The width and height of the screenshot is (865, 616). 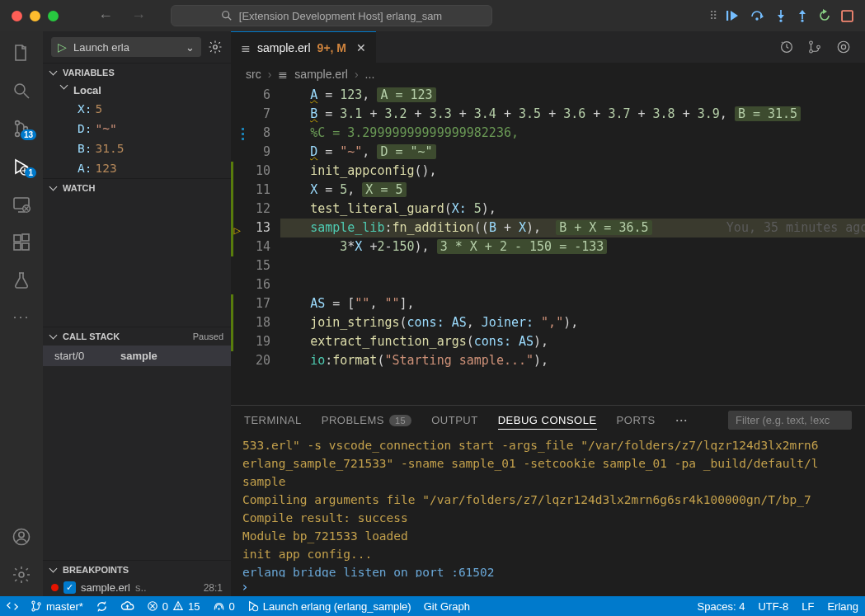 I want to click on timeline-icon, so click(x=787, y=47).